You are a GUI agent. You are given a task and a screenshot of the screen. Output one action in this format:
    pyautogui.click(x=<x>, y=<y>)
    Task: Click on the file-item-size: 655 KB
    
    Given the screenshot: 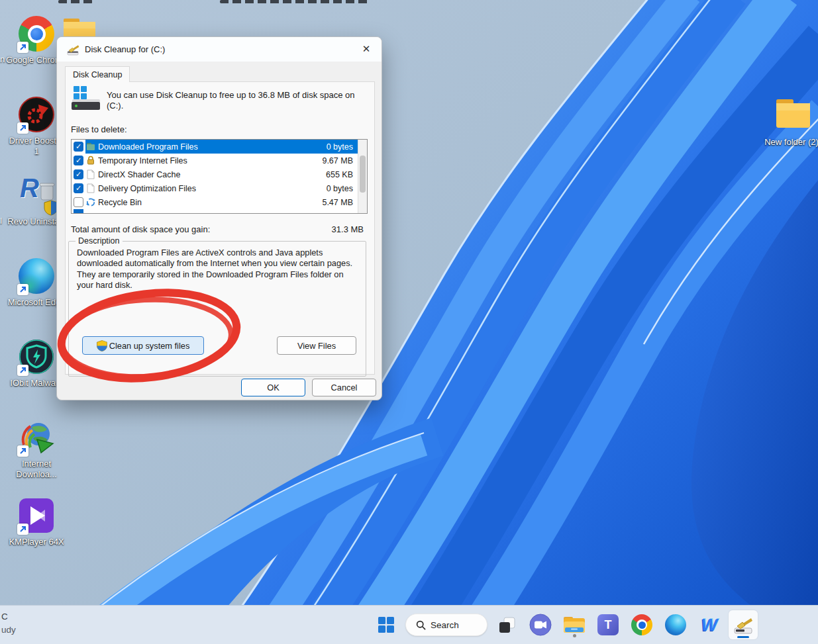 What is the action you would take?
    pyautogui.click(x=339, y=175)
    